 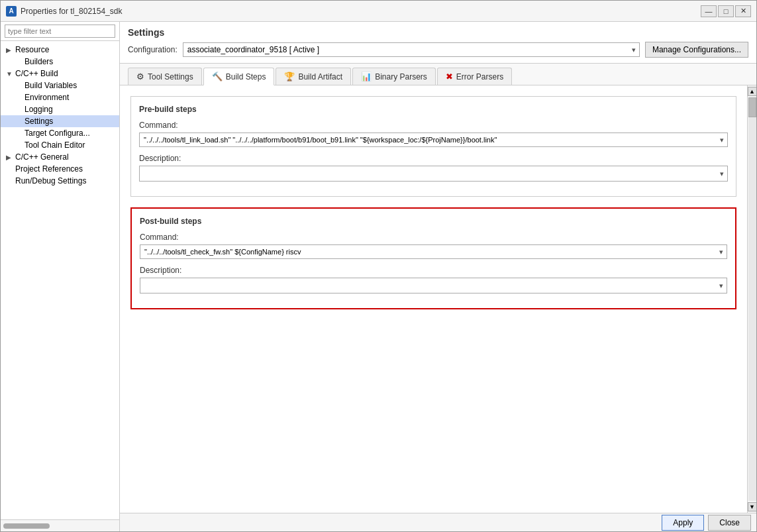 What do you see at coordinates (433, 237) in the screenshot?
I see `postbuild-command-label: Command:` at bounding box center [433, 237].